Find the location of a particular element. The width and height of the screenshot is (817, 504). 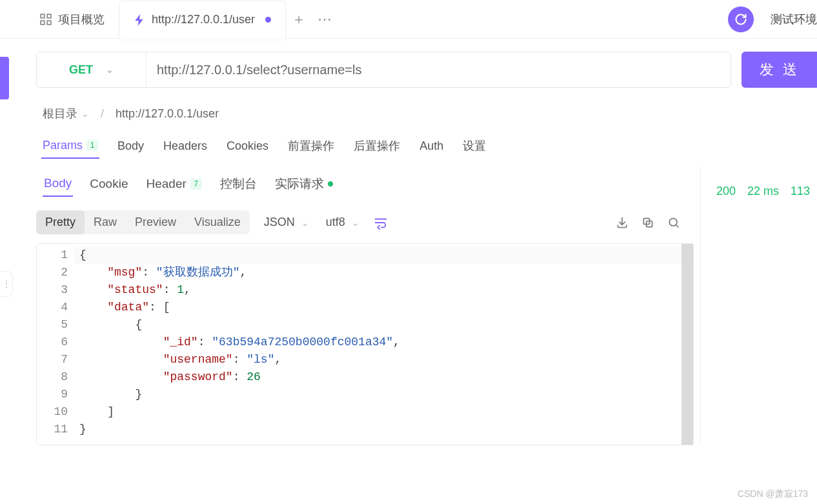

unsaved-dot-icon is located at coordinates (268, 19).